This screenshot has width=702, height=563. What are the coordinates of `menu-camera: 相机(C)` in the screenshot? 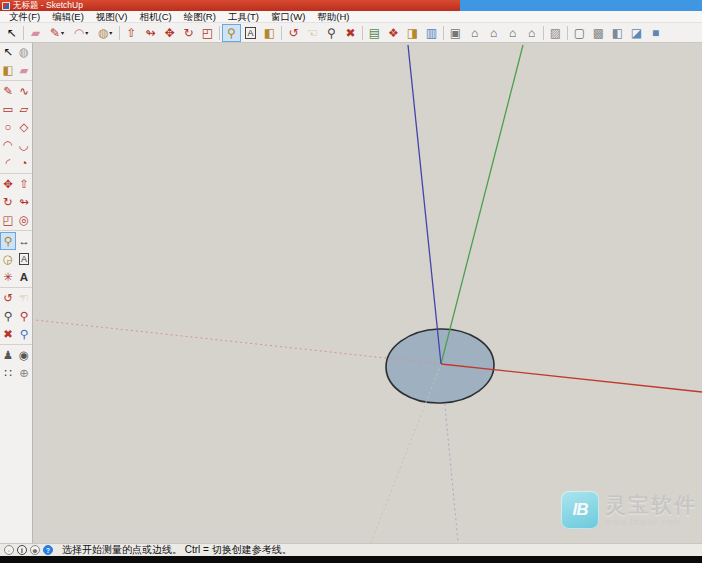 It's located at (155, 17).